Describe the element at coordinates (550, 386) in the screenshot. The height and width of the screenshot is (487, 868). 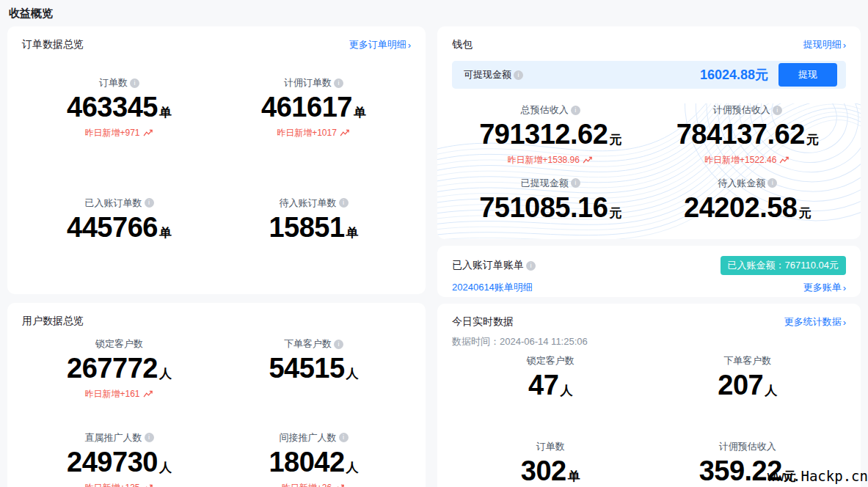
I see `stat-value: 47人` at that location.